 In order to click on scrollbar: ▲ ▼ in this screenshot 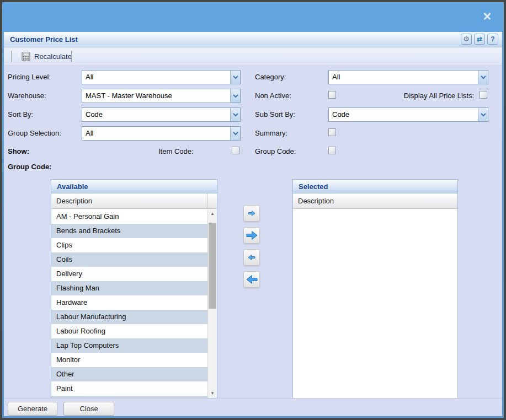, I will do `click(212, 304)`.